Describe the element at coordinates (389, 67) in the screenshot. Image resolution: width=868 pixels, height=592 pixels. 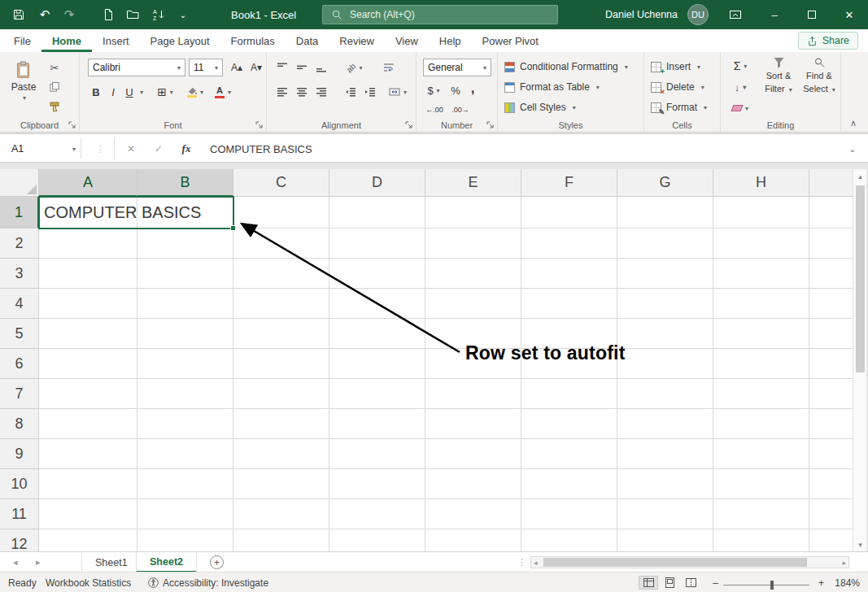
I see `wrap-text-button` at that location.